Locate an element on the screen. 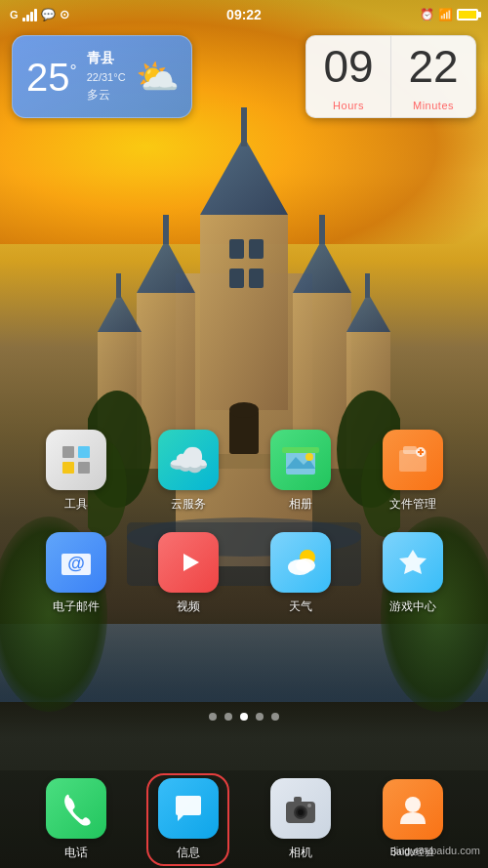 Image resolution: width=488 pixels, height=868 pixels. app-label-files: 文件管理 is located at coordinates (413, 504).